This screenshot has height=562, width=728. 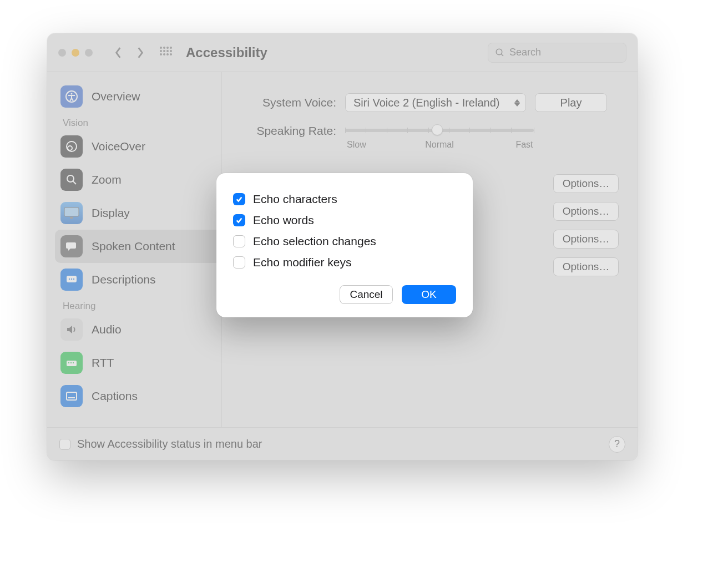 What do you see at coordinates (239, 262) in the screenshot?
I see `echo-modifier-keys-checkbox` at bounding box center [239, 262].